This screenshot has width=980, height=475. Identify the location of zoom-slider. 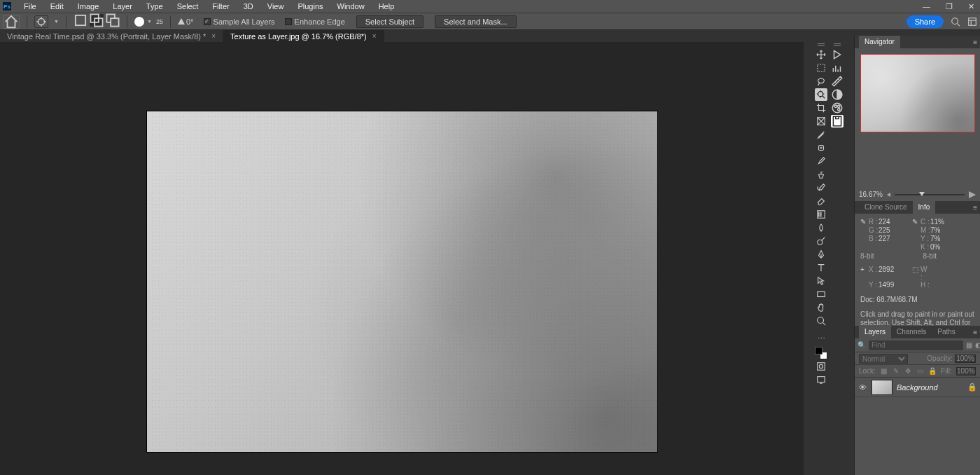
(930, 195).